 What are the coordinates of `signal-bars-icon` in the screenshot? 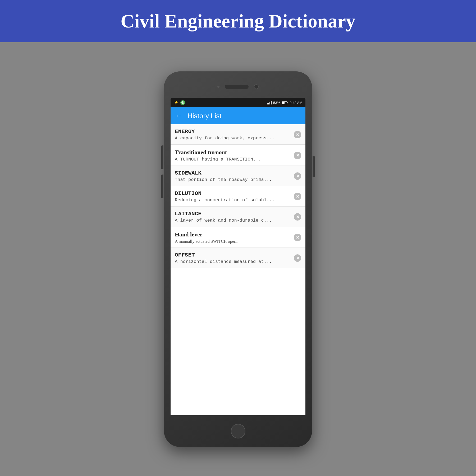 It's located at (269, 103).